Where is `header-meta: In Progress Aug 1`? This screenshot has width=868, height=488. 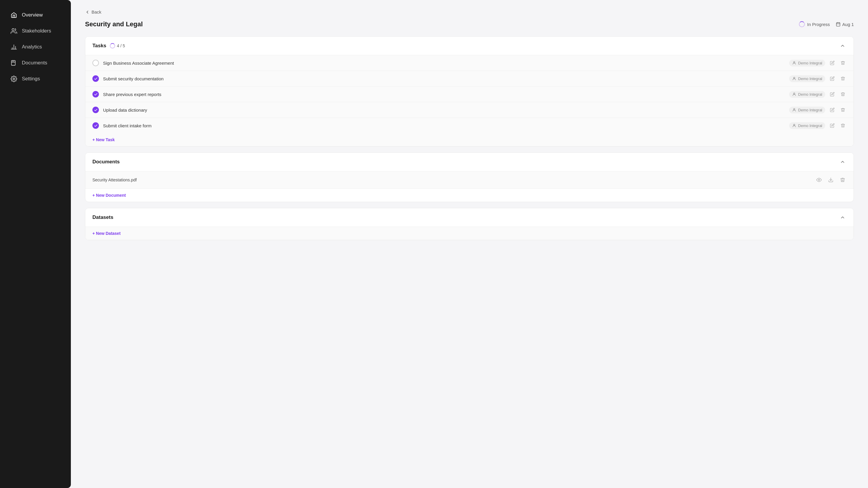 header-meta: In Progress Aug 1 is located at coordinates (826, 24).